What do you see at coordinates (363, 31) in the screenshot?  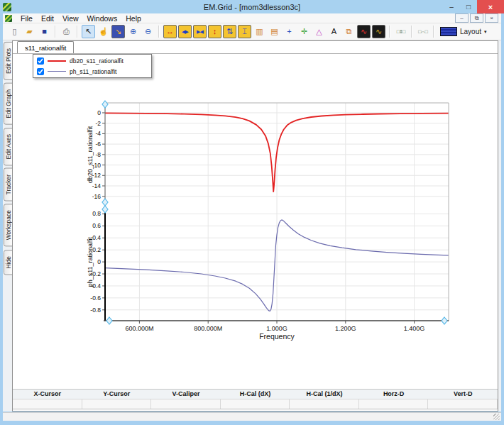 I see `dark-style-red-button: ∿` at bounding box center [363, 31].